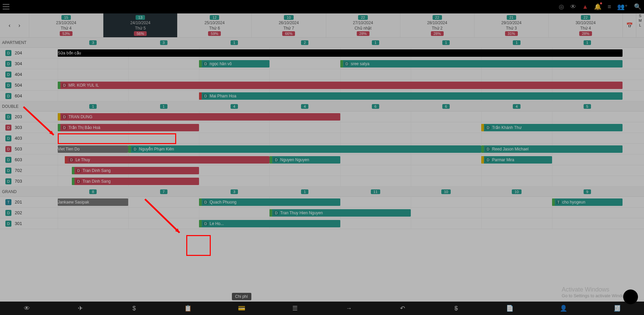  I want to click on room-label: D202, so click(29, 213).